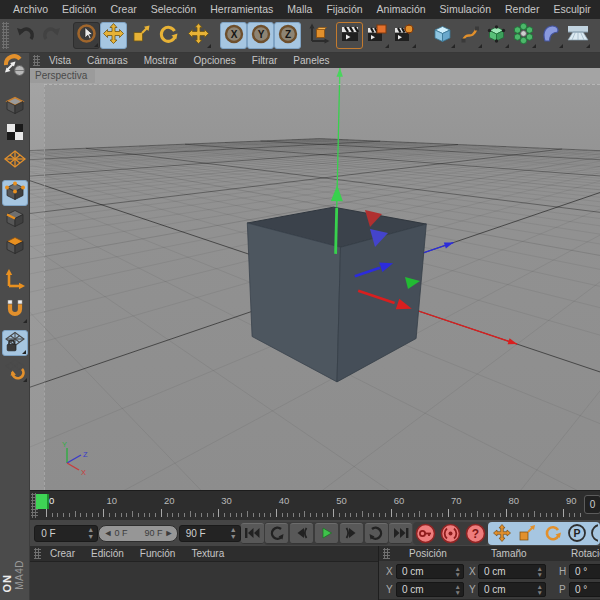  Describe the element at coordinates (584, 572) in the screenshot. I see `rotation-h-field: 0 °` at that location.